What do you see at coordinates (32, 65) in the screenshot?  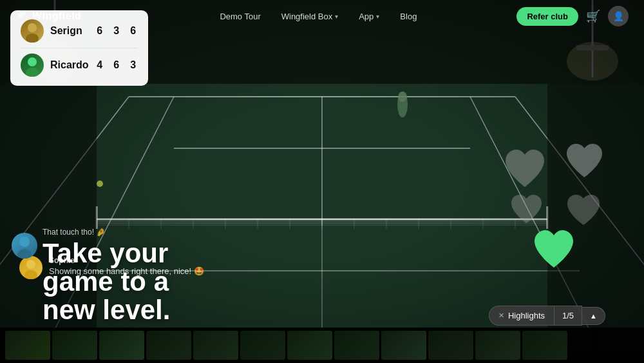 I see `player-avatar-ricardo` at bounding box center [32, 65].